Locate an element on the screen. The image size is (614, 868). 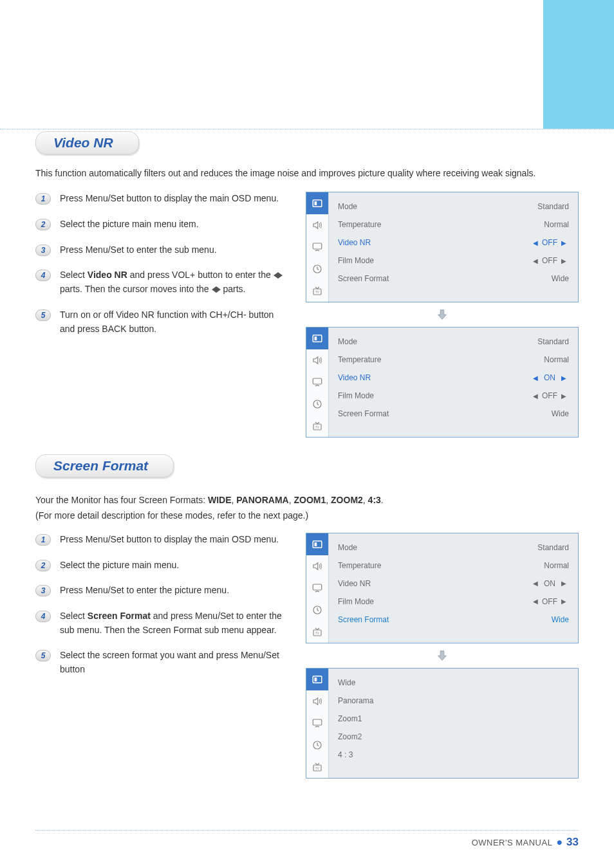
section-heading-screen-format: Screen Format is located at coordinates (104, 466).